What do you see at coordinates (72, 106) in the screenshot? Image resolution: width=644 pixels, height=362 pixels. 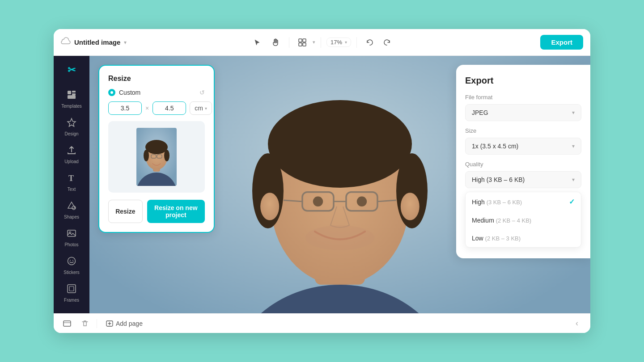 I see `sidebar-label-templates: Templates` at bounding box center [72, 106].